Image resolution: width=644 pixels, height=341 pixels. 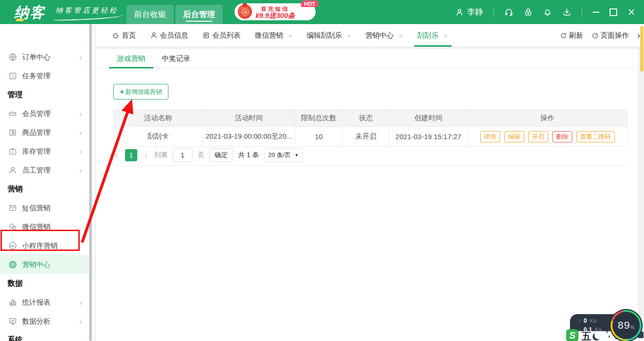 I want to click on sidebar-scrollbar, so click(x=91, y=183).